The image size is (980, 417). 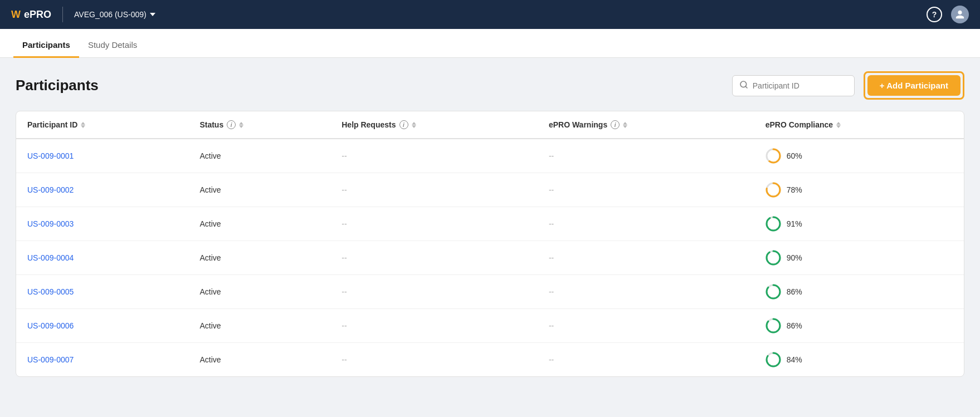 What do you see at coordinates (103, 292) in the screenshot?
I see `cell-participant-id: US-009-0005` at bounding box center [103, 292].